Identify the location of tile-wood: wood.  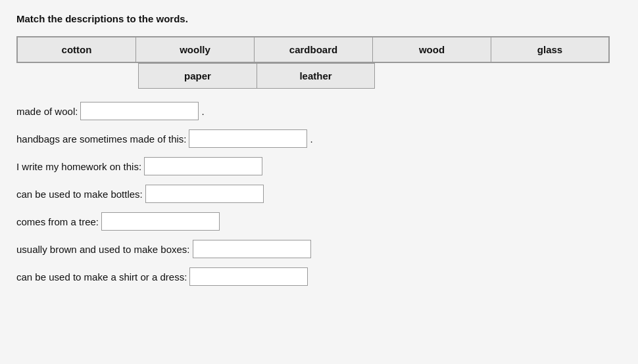
(431, 50).